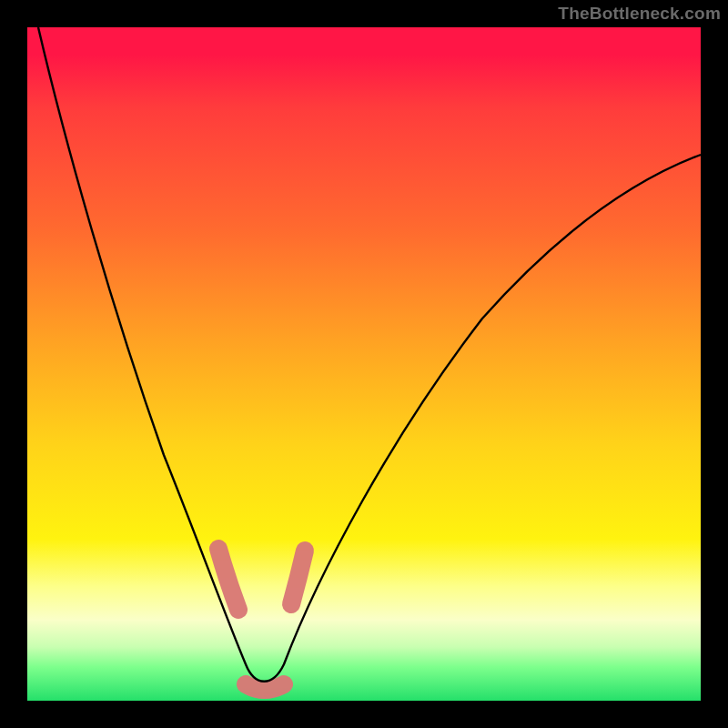  What do you see at coordinates (265, 687) in the screenshot?
I see `highlight-bottom` at bounding box center [265, 687].